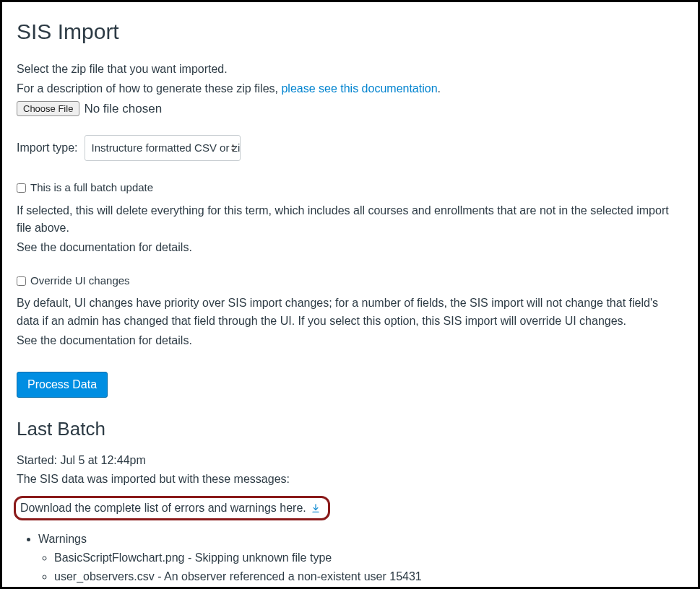 This screenshot has height=589, width=700. Describe the element at coordinates (350, 479) in the screenshot. I see `import-messages-intro: The SIS data was imported but with these…` at that location.